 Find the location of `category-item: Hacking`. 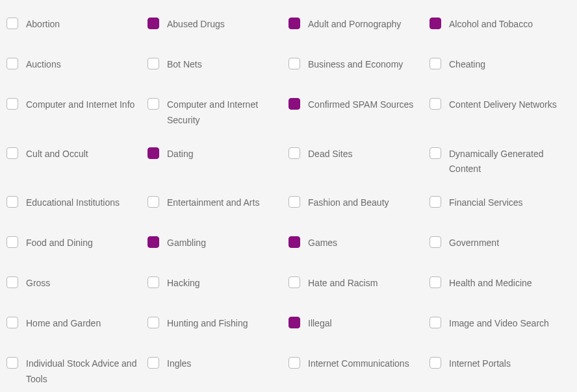

category-item: Hacking is located at coordinates (218, 287).